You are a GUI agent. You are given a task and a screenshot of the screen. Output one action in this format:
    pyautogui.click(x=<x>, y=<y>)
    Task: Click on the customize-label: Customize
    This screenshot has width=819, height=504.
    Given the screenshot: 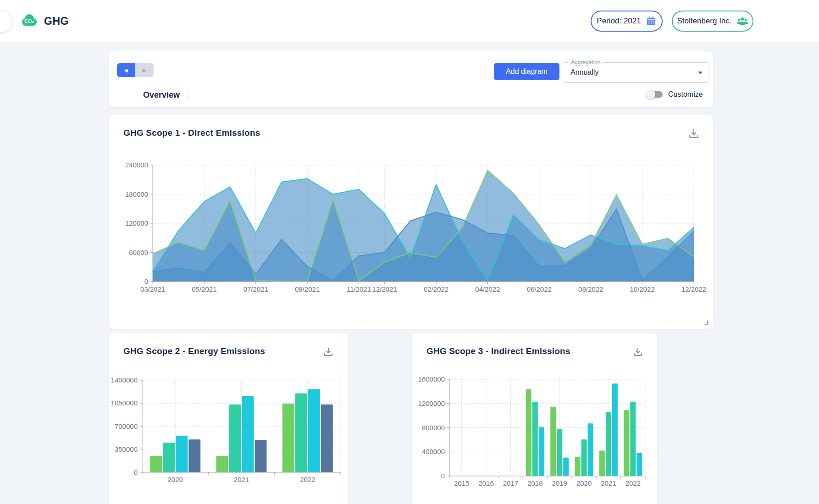 What is the action you would take?
    pyautogui.click(x=686, y=94)
    